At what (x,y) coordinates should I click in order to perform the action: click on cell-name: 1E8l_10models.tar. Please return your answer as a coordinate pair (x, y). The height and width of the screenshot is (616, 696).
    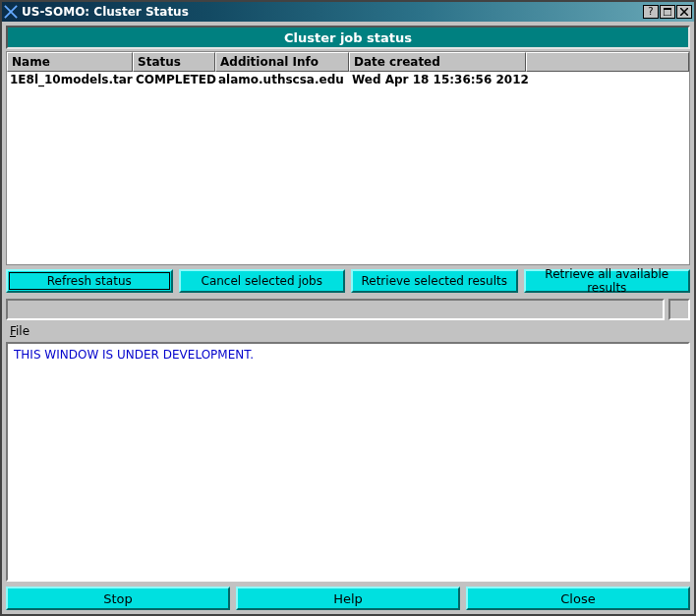
    Looking at the image, I should click on (70, 80).